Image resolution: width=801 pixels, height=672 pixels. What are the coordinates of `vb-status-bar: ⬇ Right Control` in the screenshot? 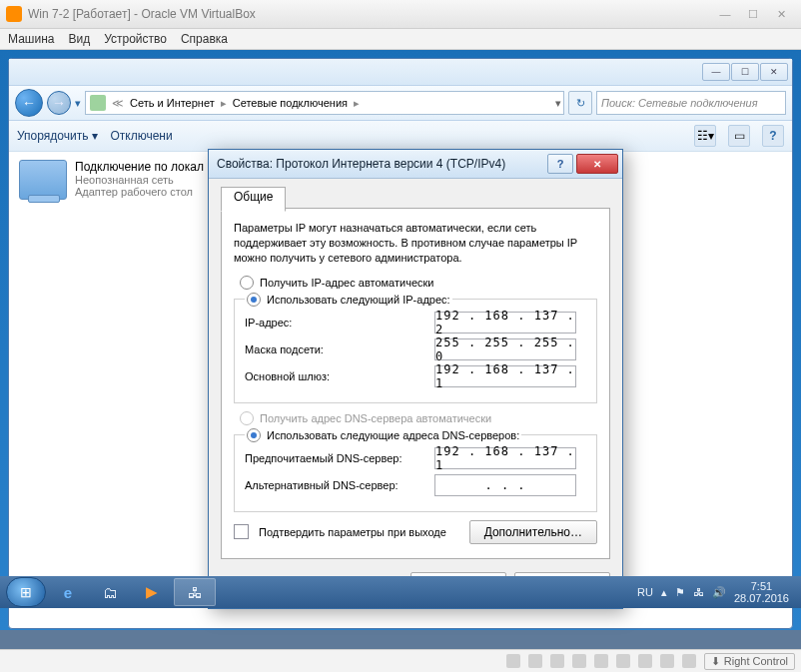 It's located at (400, 661).